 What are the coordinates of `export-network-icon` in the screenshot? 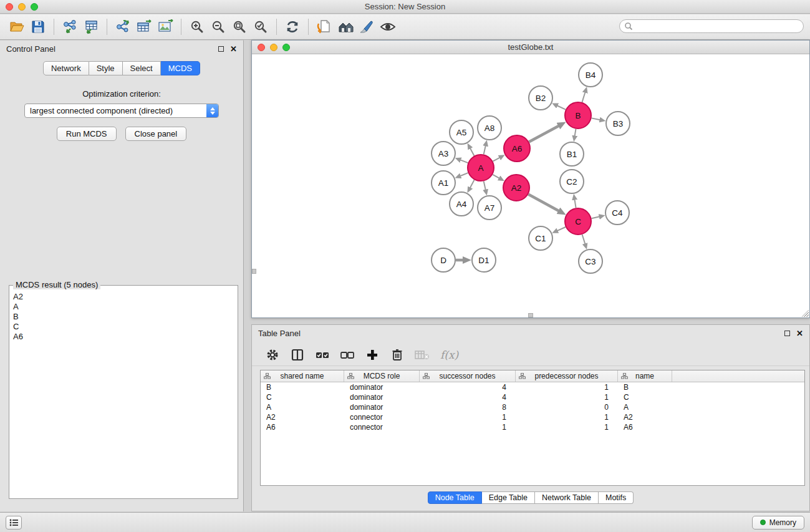 It's located at (123, 27).